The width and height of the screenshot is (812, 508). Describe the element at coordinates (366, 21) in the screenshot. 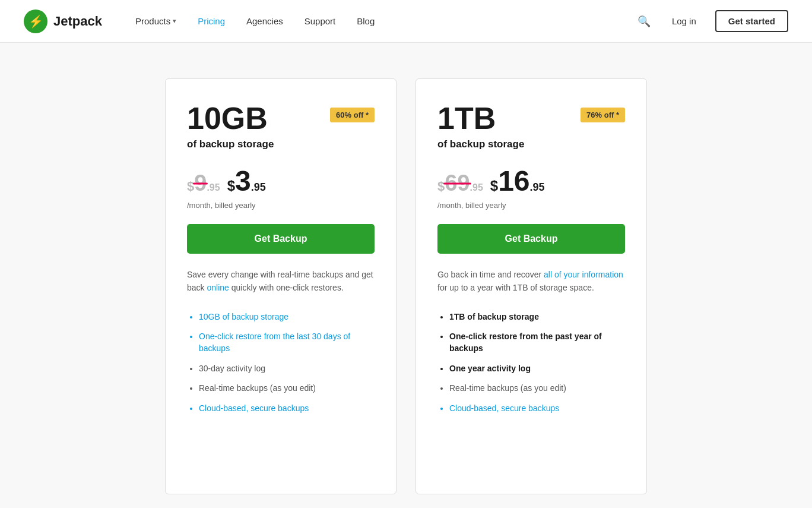

I see `nav-blog: Blog` at that location.